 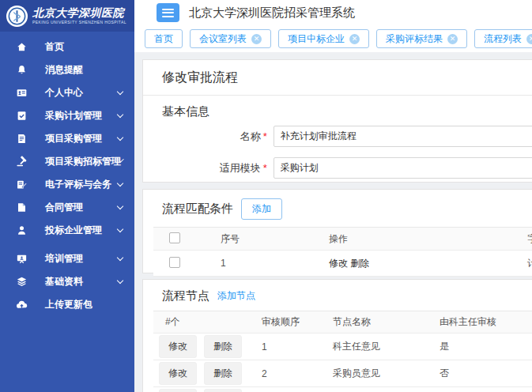 What do you see at coordinates (67, 281) in the screenshot?
I see `sidebar-item-base-data: 基础资料` at bounding box center [67, 281].